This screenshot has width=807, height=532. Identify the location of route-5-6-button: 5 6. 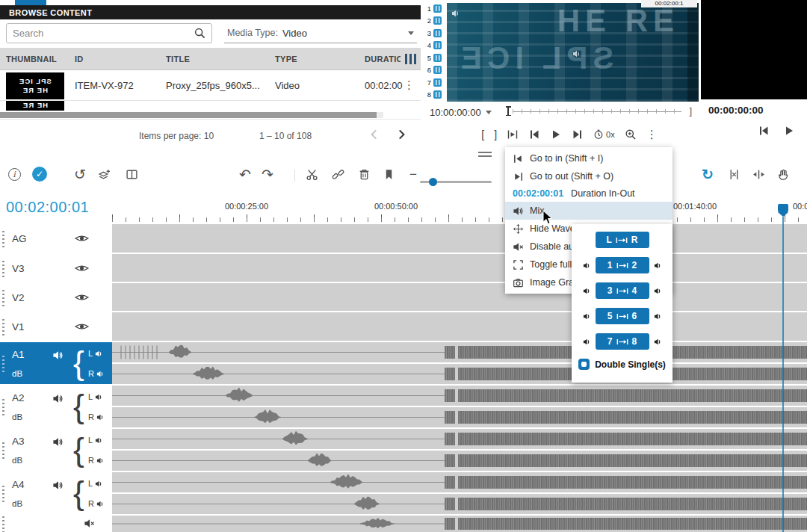
(622, 316).